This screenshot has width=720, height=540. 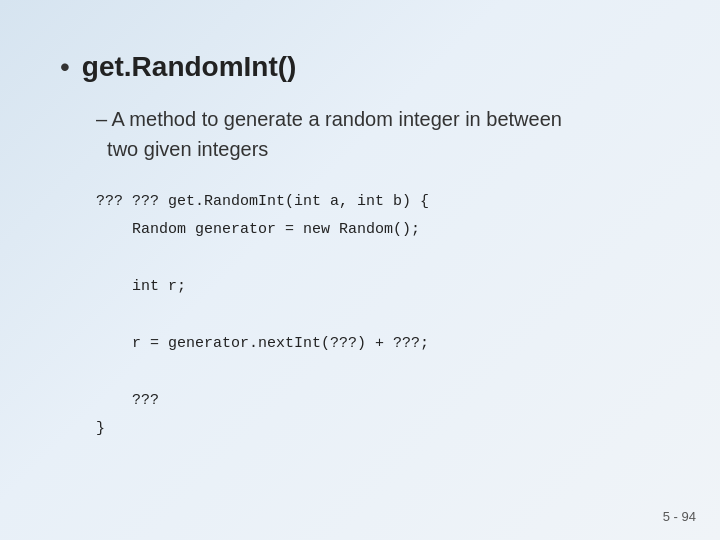 What do you see at coordinates (378, 202) in the screenshot?
I see `code-line-1: ??? ??? get.RandomInt(int a, int b) {` at bounding box center [378, 202].